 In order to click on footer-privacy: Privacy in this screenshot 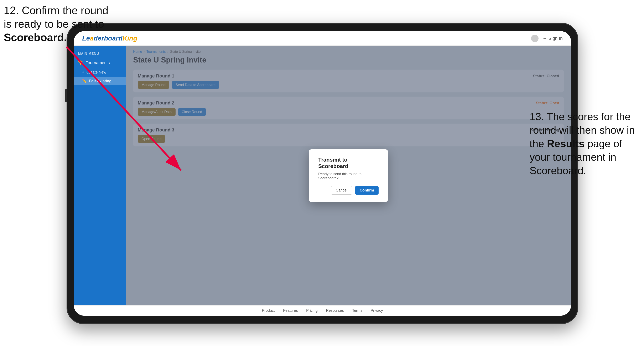, I will do `click(377, 311)`.